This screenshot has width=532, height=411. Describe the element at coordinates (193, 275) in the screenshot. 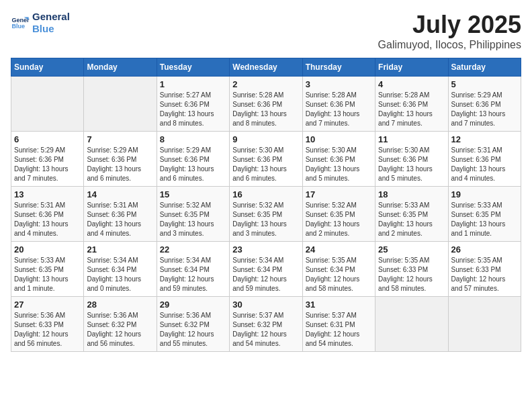

I see `day-detail-22: Sunrise: 5:34 AMSunset: 6:34 PMDaylight:…` at that location.